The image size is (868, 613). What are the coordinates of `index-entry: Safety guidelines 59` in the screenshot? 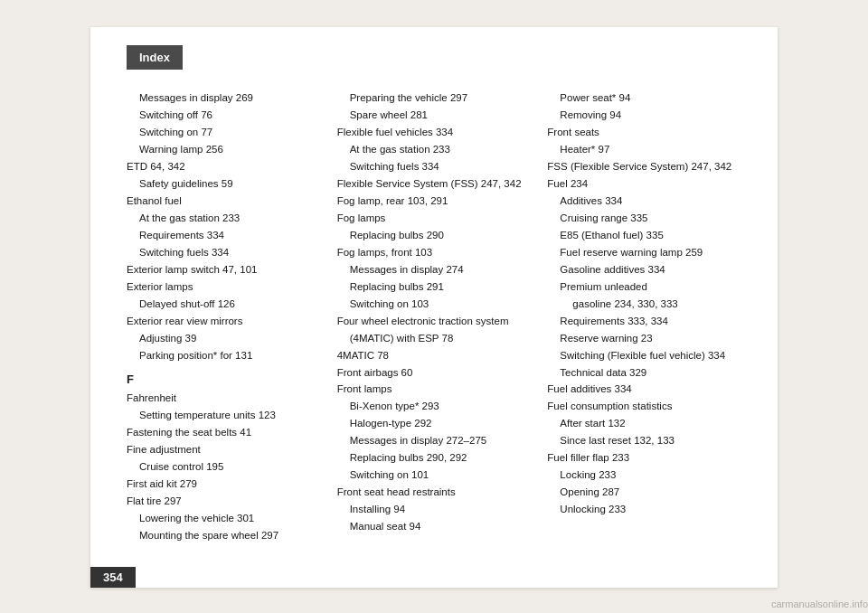 It's located at (224, 184).